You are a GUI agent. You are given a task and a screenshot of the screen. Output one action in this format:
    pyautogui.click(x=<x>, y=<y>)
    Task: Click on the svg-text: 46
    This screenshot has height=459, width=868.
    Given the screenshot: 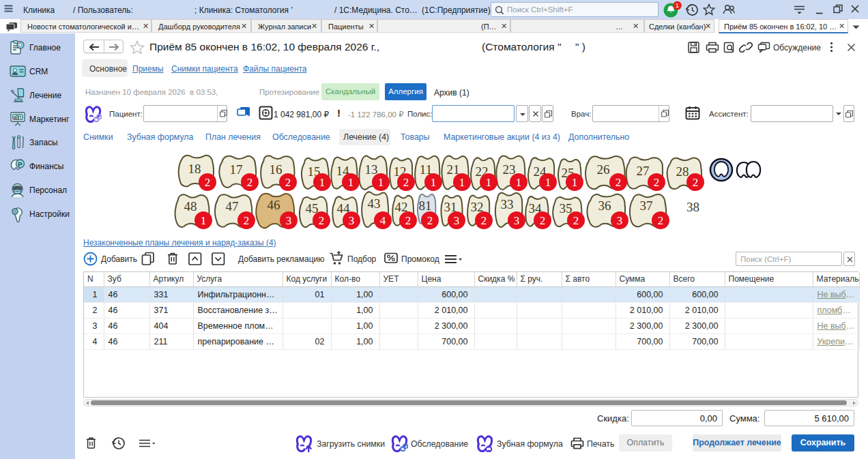 What is the action you would take?
    pyautogui.click(x=274, y=205)
    